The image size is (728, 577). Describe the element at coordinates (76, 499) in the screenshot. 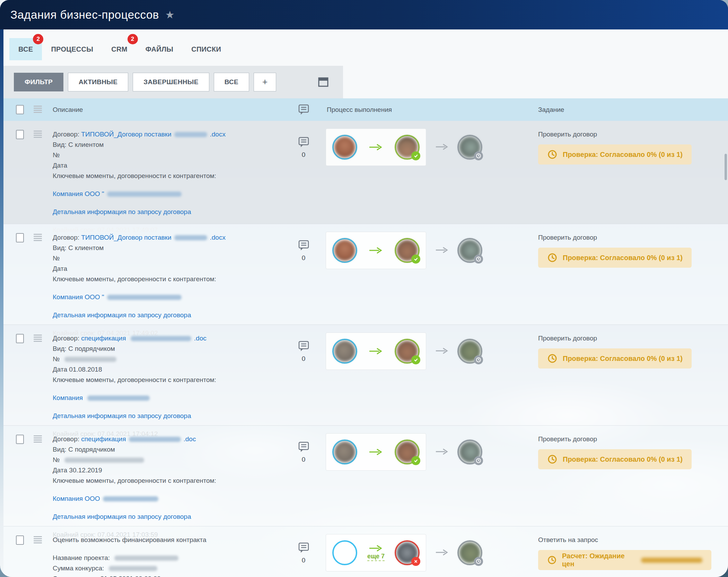

I see `company-link: Компания ООО` at that location.